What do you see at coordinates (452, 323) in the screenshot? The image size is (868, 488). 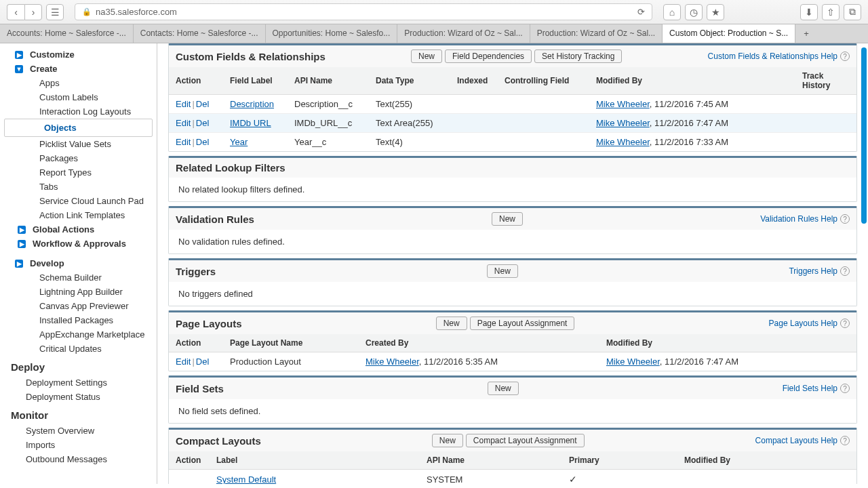 I see `new-layout-button: New` at bounding box center [452, 323].